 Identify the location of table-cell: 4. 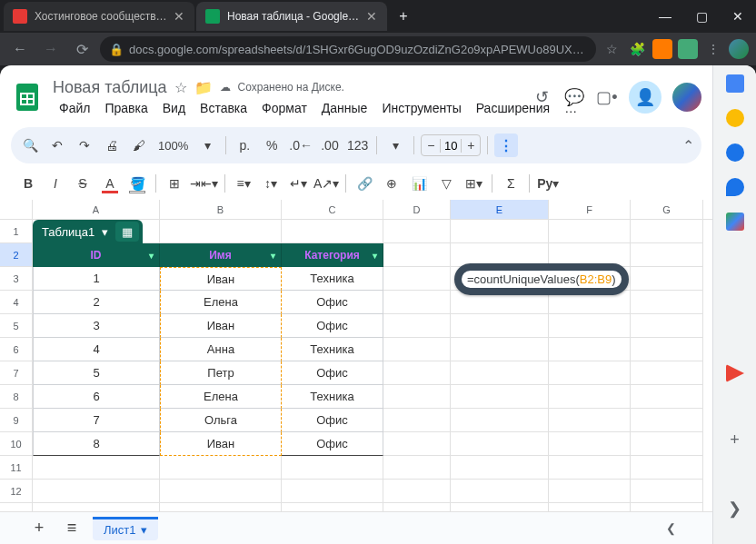
(96, 350).